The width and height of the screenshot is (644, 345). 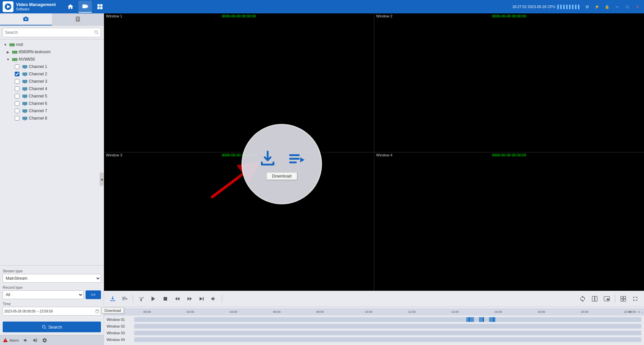 I want to click on stream-type-select: MainStream SubStream, so click(x=52, y=278).